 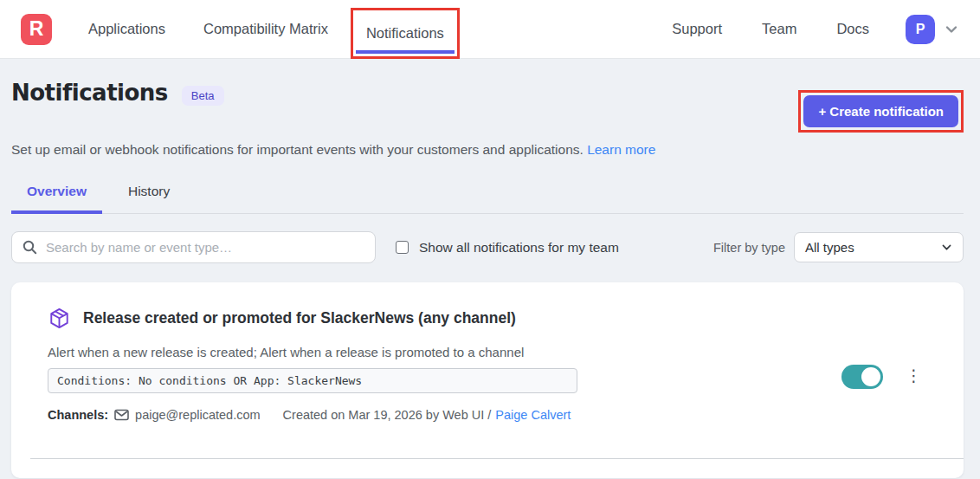 I want to click on page-description: Set up email or webhook notifications fo…, so click(x=487, y=150).